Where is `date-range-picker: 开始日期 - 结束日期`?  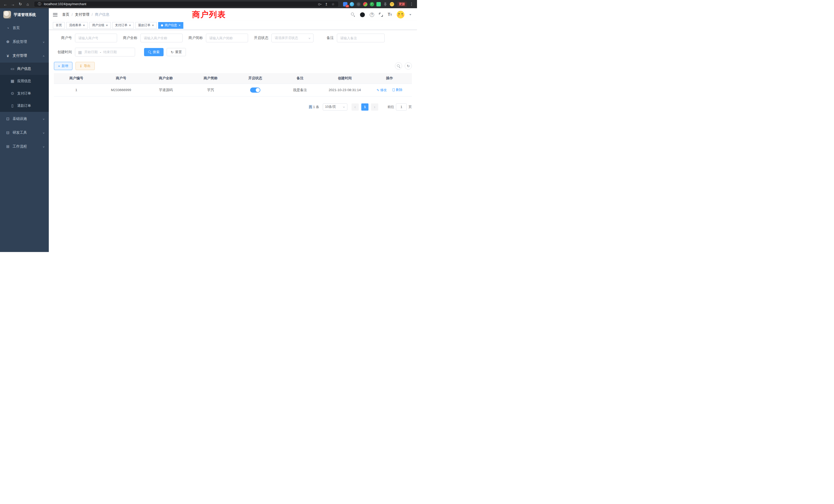 date-range-picker: 开始日期 - 结束日期 is located at coordinates (105, 52).